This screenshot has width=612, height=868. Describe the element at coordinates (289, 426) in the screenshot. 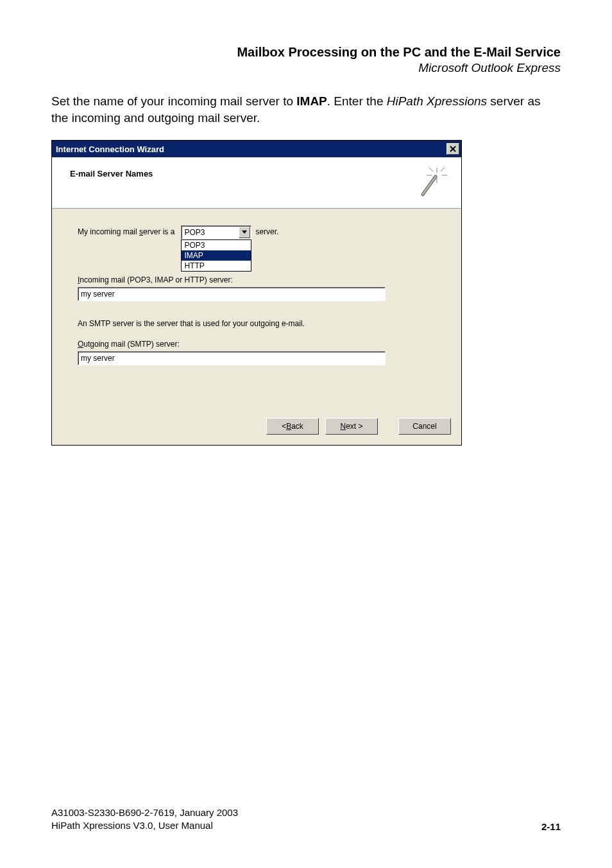

I see `back-button-key: B` at that location.